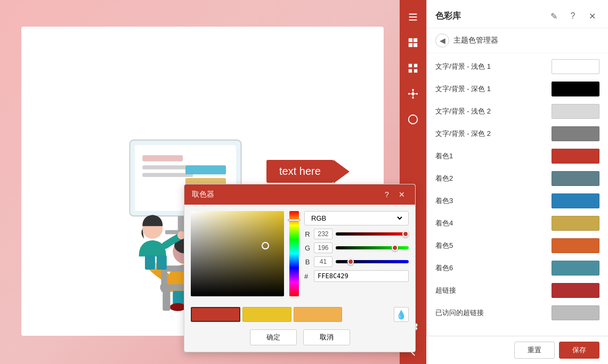 The image size is (608, 364). I want to click on b-label: B, so click(307, 262).